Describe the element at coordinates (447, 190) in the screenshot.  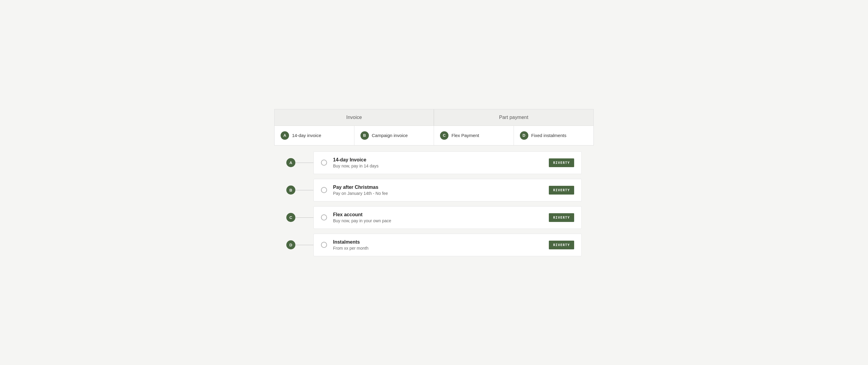
I see `option-card-b: Pay after Christmas Pay on January 14th …` at that location.